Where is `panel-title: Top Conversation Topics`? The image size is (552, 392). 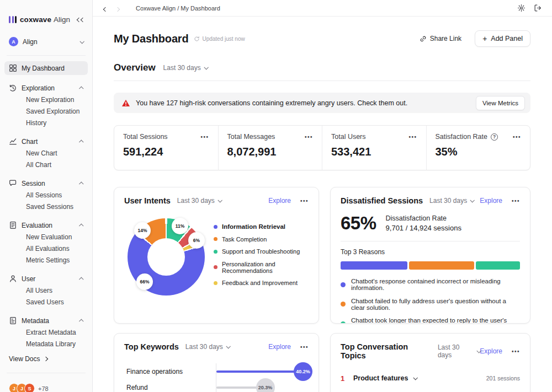 panel-title: Top Conversation Topics is located at coordinates (386, 351).